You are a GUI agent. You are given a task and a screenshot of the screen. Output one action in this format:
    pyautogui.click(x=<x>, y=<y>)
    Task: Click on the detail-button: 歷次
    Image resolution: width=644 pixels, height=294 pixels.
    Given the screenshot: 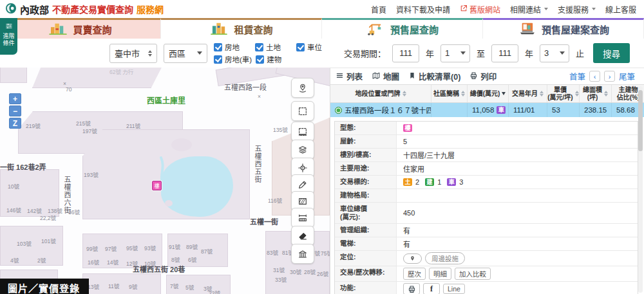 What is the action you would take?
    pyautogui.click(x=415, y=274)
    